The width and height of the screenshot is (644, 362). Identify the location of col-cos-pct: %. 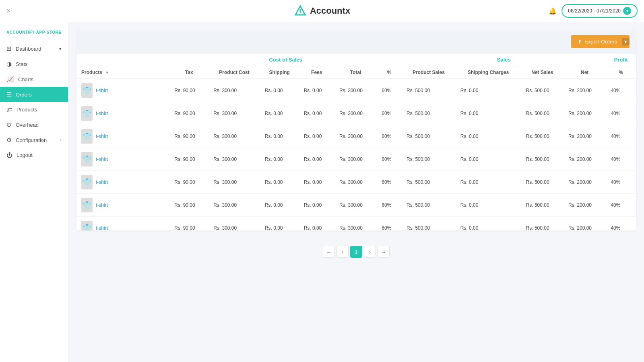
(389, 73).